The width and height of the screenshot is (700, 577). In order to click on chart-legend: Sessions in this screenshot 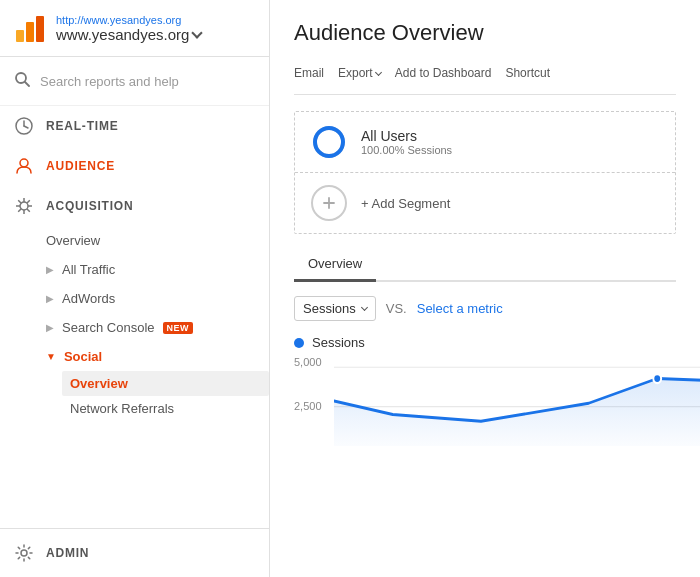, I will do `click(485, 342)`.